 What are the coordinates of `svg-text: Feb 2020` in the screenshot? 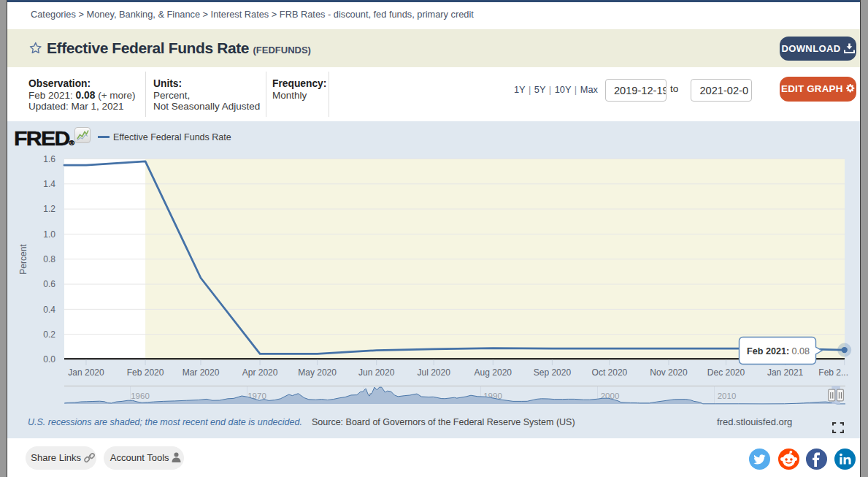 It's located at (146, 373).